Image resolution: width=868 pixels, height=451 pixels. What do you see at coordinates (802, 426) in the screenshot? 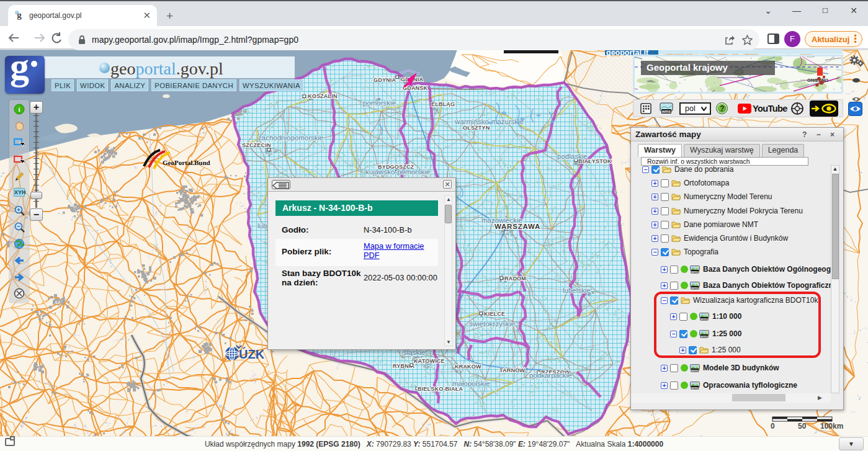
I see `svg-text: 50` at bounding box center [802, 426].